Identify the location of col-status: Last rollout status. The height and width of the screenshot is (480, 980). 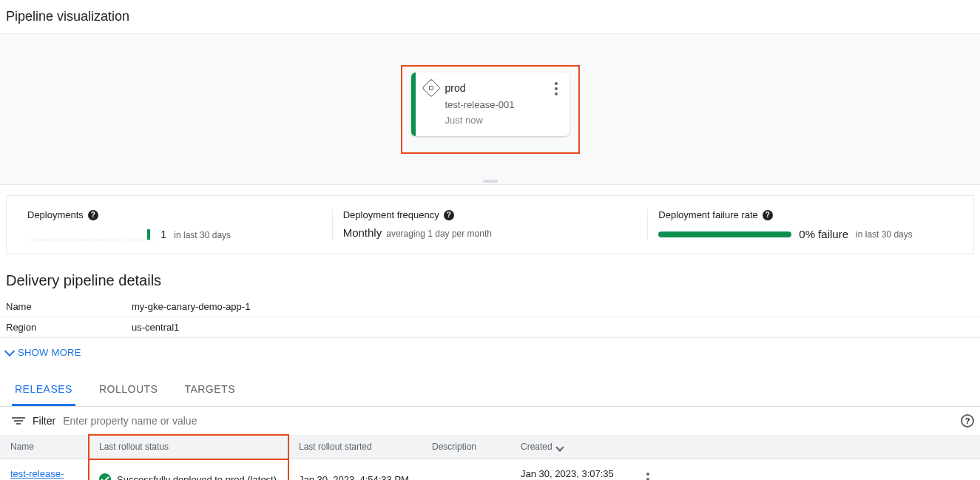
(189, 447).